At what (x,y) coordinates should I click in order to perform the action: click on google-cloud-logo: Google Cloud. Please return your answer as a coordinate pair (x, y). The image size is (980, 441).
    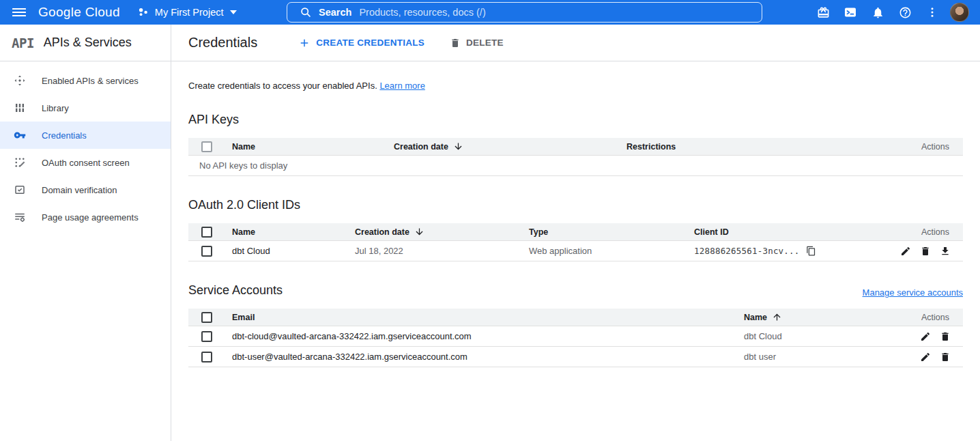
    Looking at the image, I should click on (79, 12).